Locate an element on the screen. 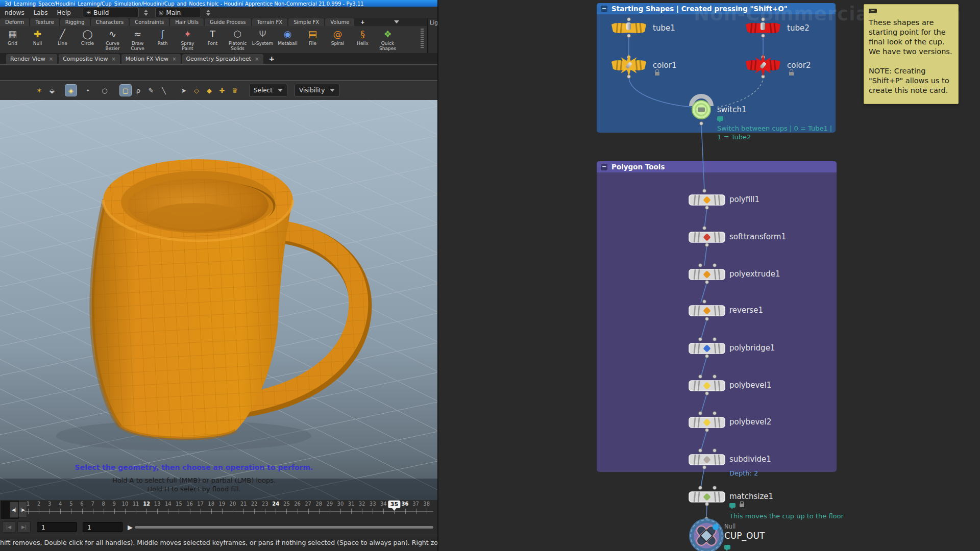  pane-tab-render-view: Render View× is located at coordinates (32, 59).